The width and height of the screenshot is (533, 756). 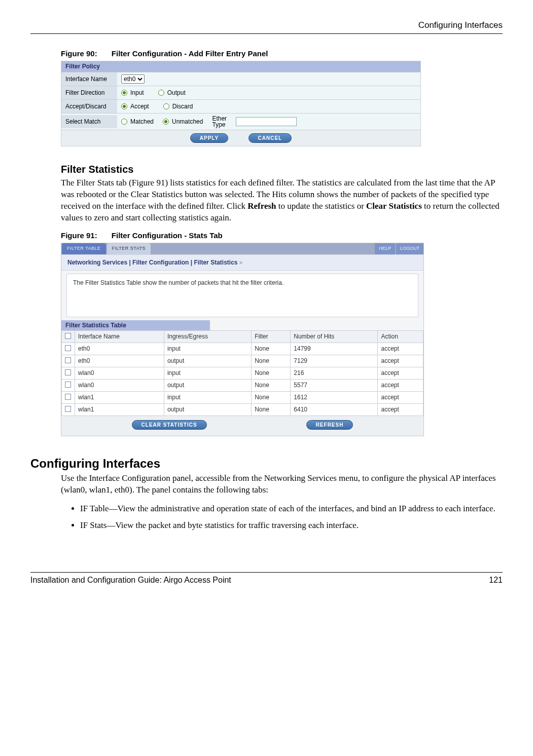 What do you see at coordinates (79, 235) in the screenshot?
I see `figure91-number: Figure 91:` at bounding box center [79, 235].